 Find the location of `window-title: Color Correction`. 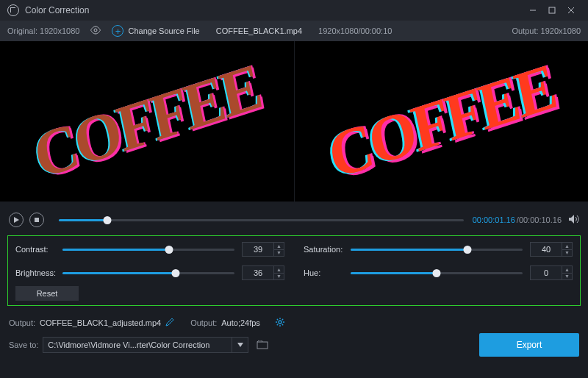

window-title: Color Correction is located at coordinates (274, 10).